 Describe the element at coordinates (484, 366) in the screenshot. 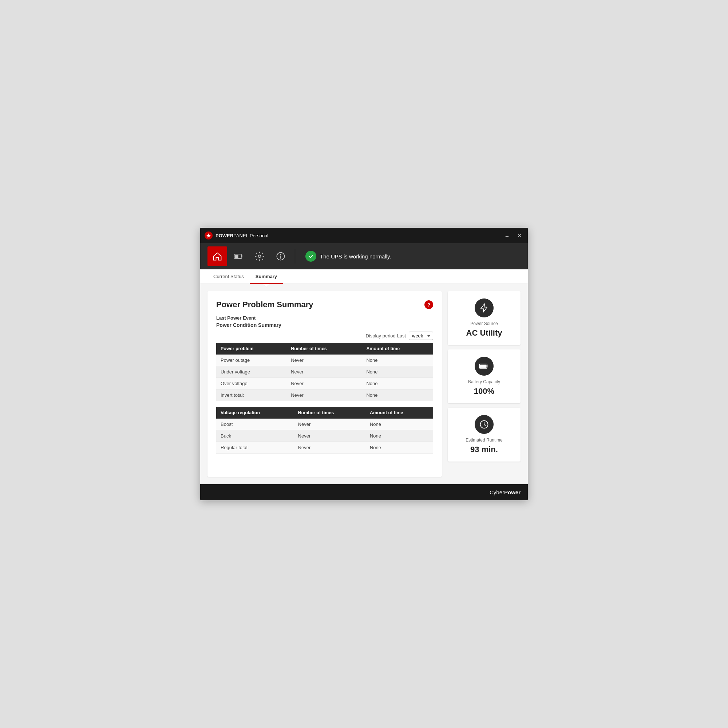

I see `battery-full-icon` at that location.